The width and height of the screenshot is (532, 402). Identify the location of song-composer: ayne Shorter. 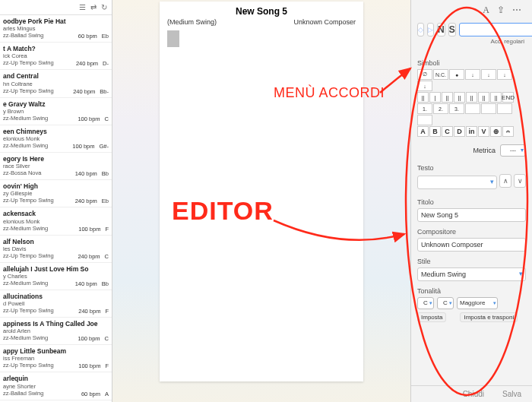
(56, 386).